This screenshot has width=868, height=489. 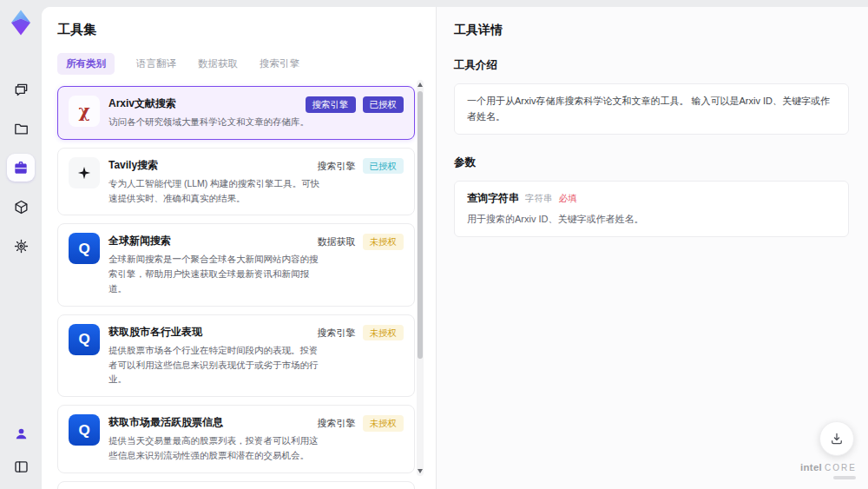 I want to click on tool-desc: 提供股票市场各个行业在特定时间段内的表现。投资者可以利用这些信息来识别表现优于或…, so click(x=215, y=365).